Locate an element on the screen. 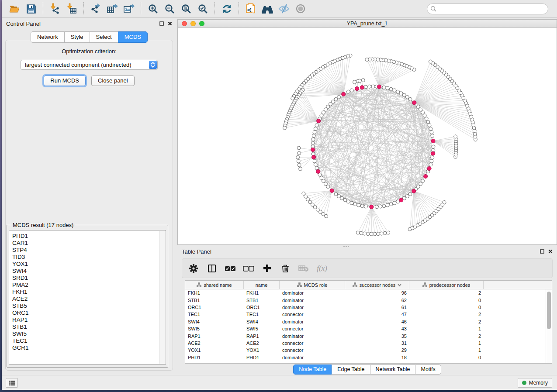 This screenshot has height=392, width=557. mcds-result-item: RAP1 is located at coordinates (89, 320).